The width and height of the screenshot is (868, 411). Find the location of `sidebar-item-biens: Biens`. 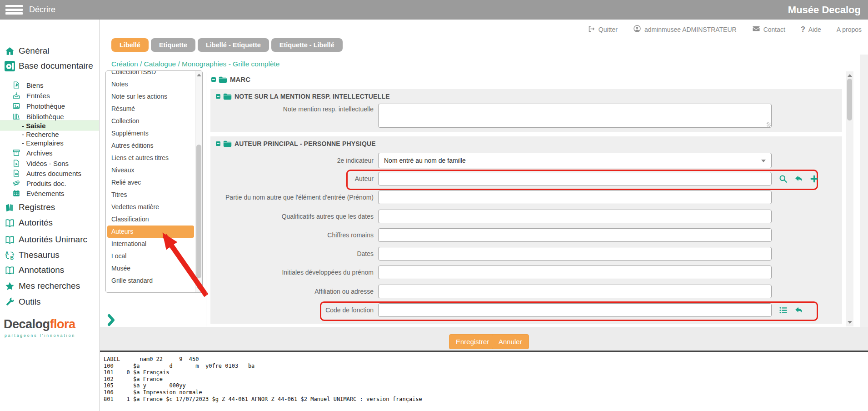

sidebar-item-biens: Biens is located at coordinates (27, 85).